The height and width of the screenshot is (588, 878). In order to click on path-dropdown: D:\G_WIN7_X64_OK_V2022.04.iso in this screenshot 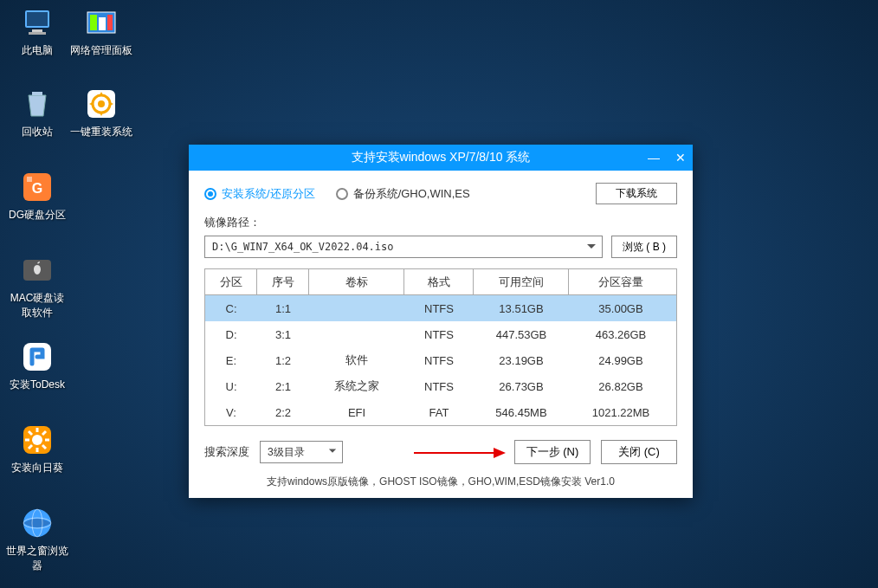, I will do `click(403, 247)`.